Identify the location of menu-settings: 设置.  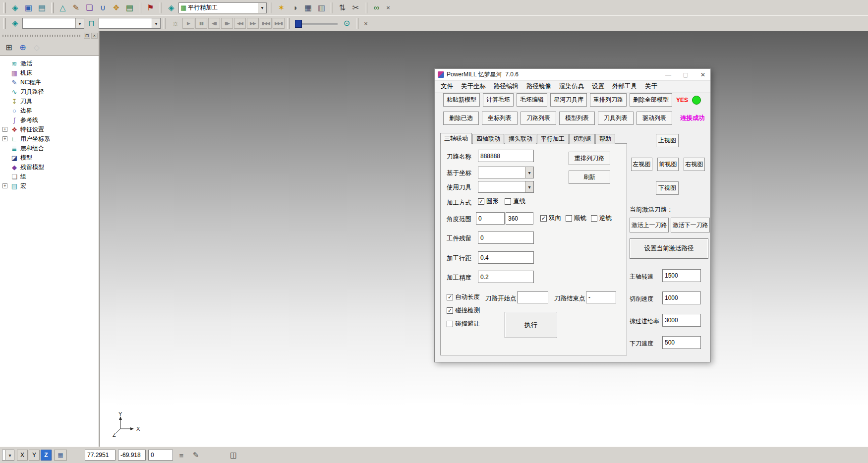
(598, 86).